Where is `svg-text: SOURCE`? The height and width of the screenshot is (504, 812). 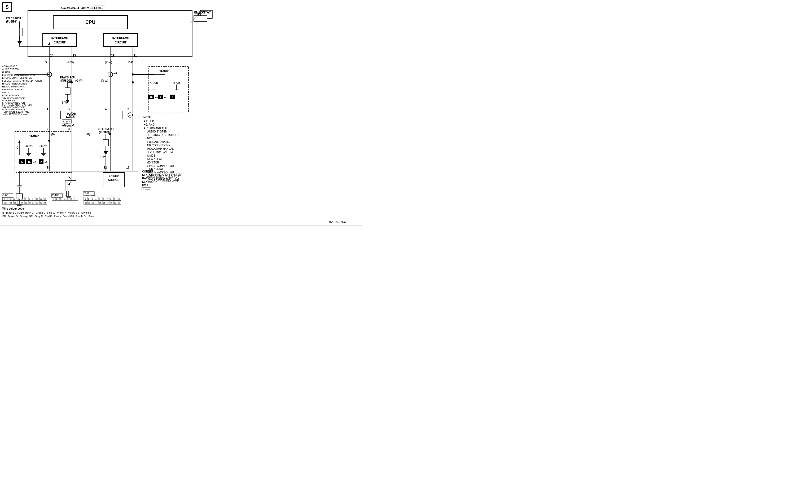 svg-text: SOURCE is located at coordinates (114, 180).